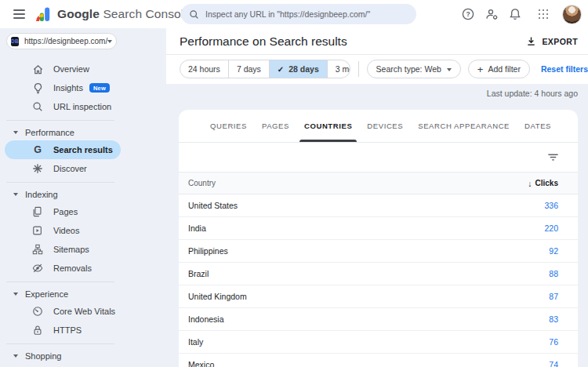 The height and width of the screenshot is (367, 588). I want to click on export-button: EXPORT, so click(552, 41).